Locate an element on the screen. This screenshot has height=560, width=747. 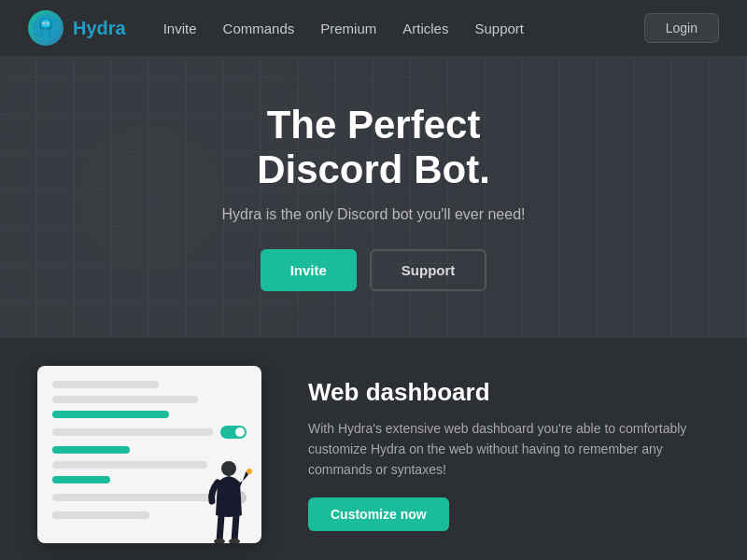
nav-commands: Commands is located at coordinates (260, 28).